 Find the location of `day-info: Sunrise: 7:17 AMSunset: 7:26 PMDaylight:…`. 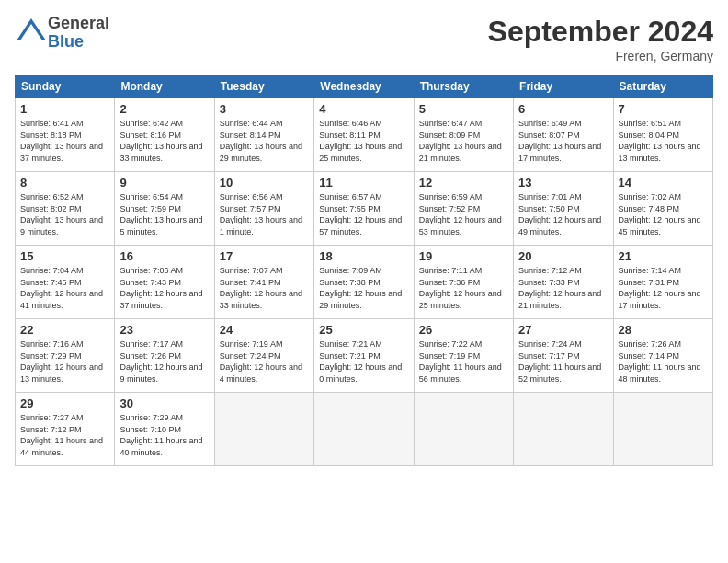

day-info: Sunrise: 7:17 AMSunset: 7:26 PMDaylight:… is located at coordinates (164, 362).